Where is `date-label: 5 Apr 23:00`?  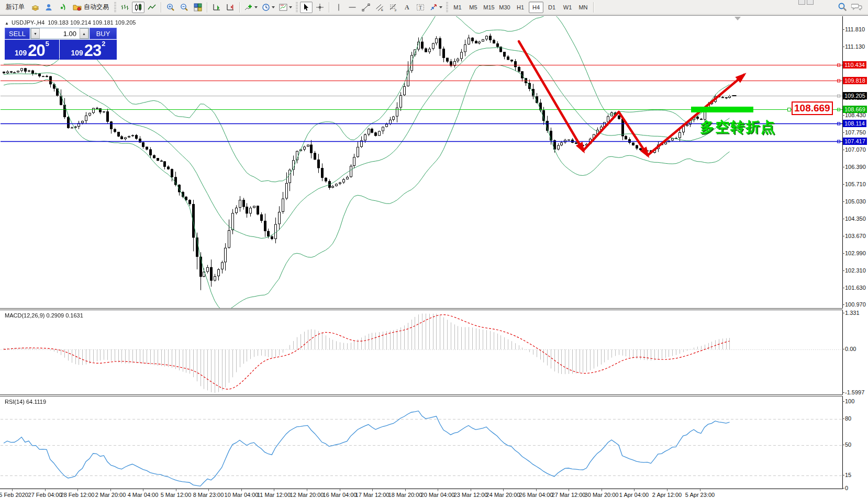 date-label: 5 Apr 23:00 is located at coordinates (700, 495).